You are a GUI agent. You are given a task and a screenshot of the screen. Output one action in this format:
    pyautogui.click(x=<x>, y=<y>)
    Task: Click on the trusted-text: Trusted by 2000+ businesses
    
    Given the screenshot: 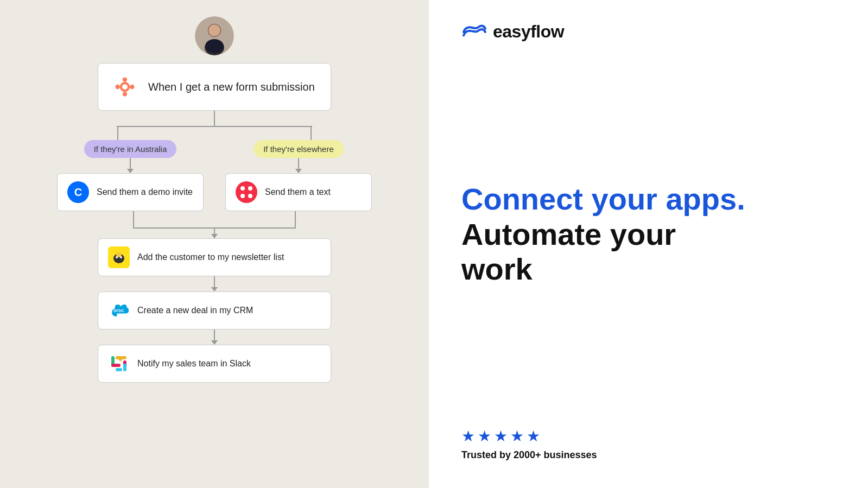 What is the action you would take?
    pyautogui.click(x=648, y=455)
    